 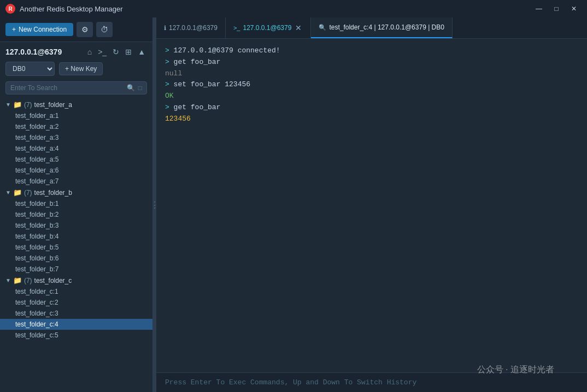 What do you see at coordinates (294, 9) in the screenshot?
I see `titlebar: R Another Redis Desktop Manager — □ ✕` at bounding box center [294, 9].